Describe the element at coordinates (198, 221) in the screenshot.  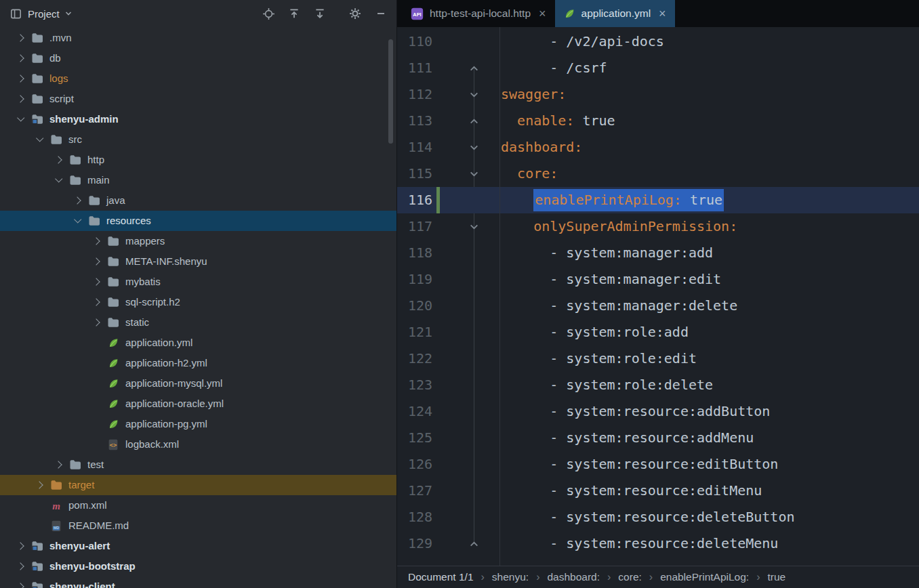
I see `tree-item-resources: resources` at that location.